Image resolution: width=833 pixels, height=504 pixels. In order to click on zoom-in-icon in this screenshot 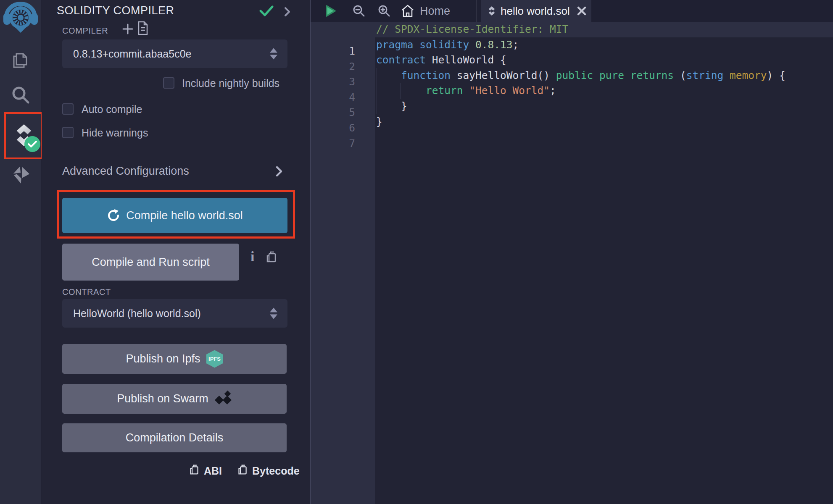, I will do `click(384, 11)`.